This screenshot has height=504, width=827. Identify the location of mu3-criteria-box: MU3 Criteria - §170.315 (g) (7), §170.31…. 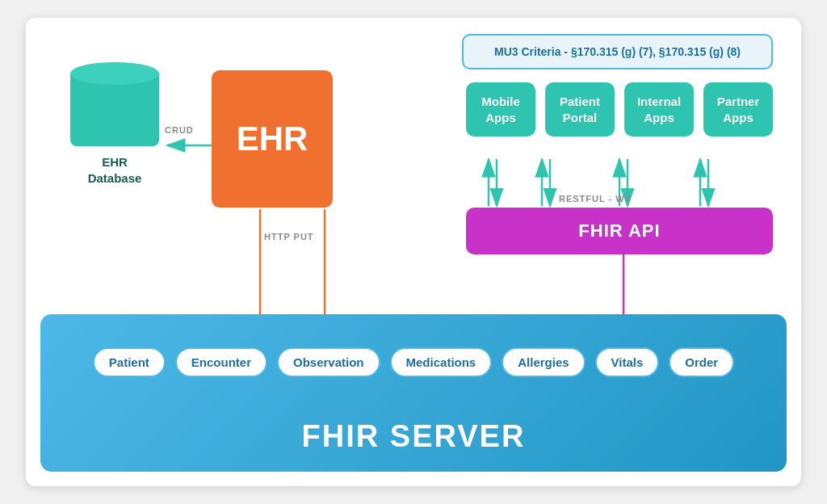
(617, 52).